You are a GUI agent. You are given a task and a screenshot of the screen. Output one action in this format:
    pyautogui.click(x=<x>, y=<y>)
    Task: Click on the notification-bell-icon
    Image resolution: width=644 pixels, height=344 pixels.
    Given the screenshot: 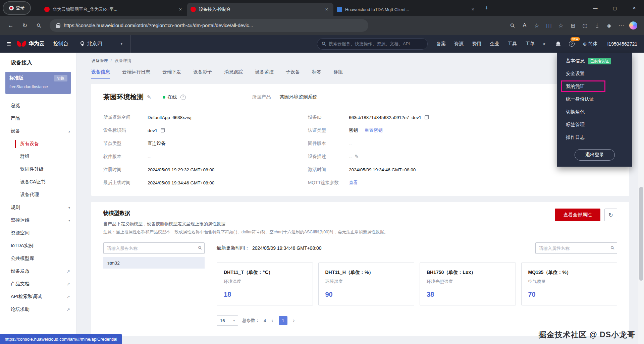 What is the action you would take?
    pyautogui.click(x=558, y=44)
    